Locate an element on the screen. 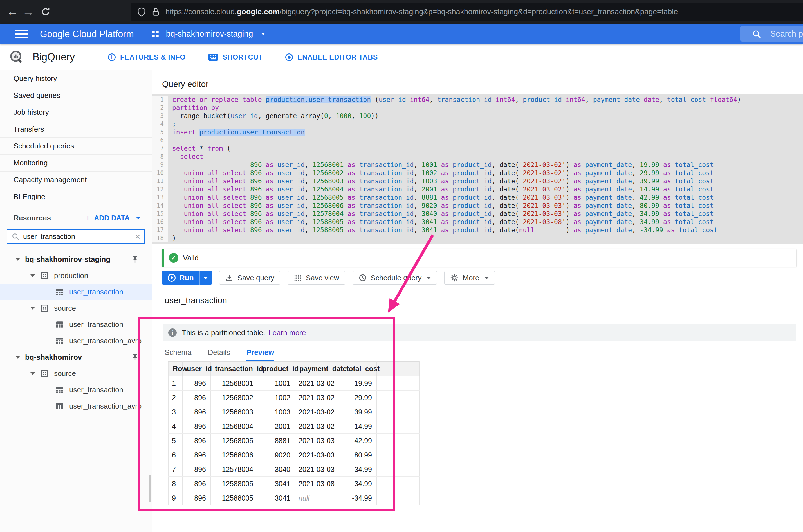  line-number: 12 is located at coordinates (160, 189).